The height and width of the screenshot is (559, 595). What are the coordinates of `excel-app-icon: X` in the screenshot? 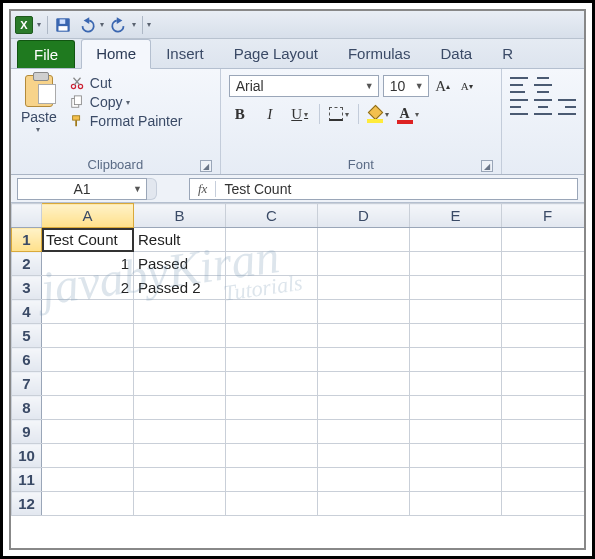 It's located at (24, 25).